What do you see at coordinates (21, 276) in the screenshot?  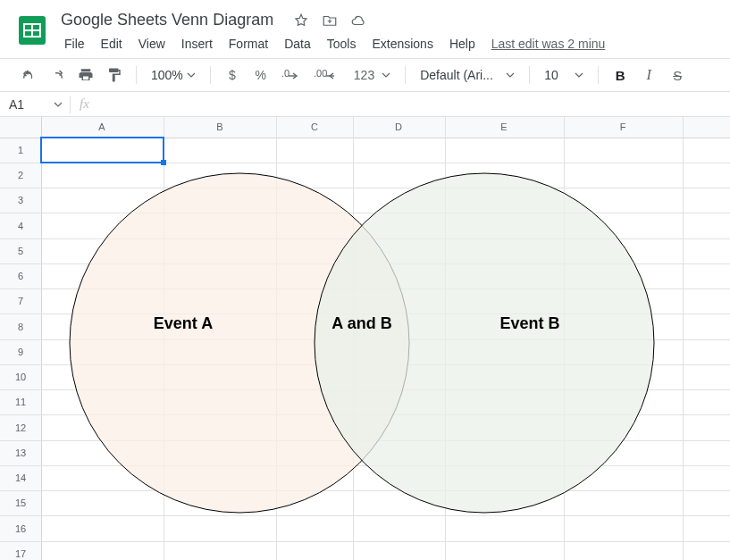 I see `svg-text: 6` at bounding box center [21, 276].